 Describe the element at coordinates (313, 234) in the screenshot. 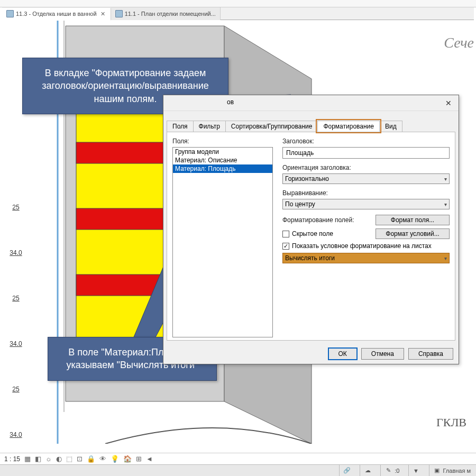

I see `hidden-field-label: Скрытое поле` at that location.